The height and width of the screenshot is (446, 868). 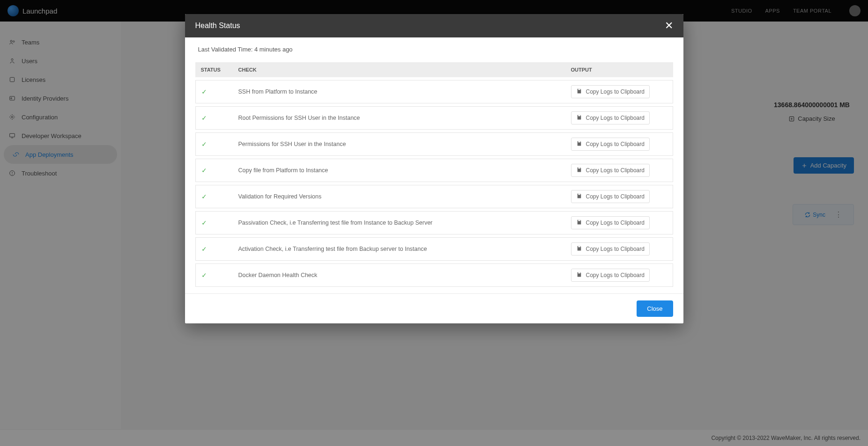 I want to click on check-description: Passivation Check, i.e Transferring test…, so click(x=399, y=223).